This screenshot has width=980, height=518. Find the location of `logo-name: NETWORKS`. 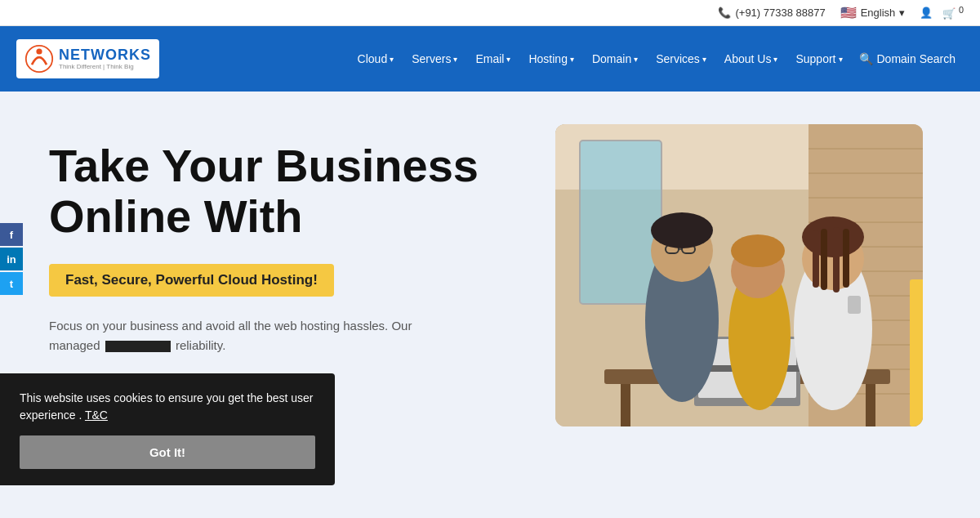

logo-name: NETWORKS is located at coordinates (105, 56).